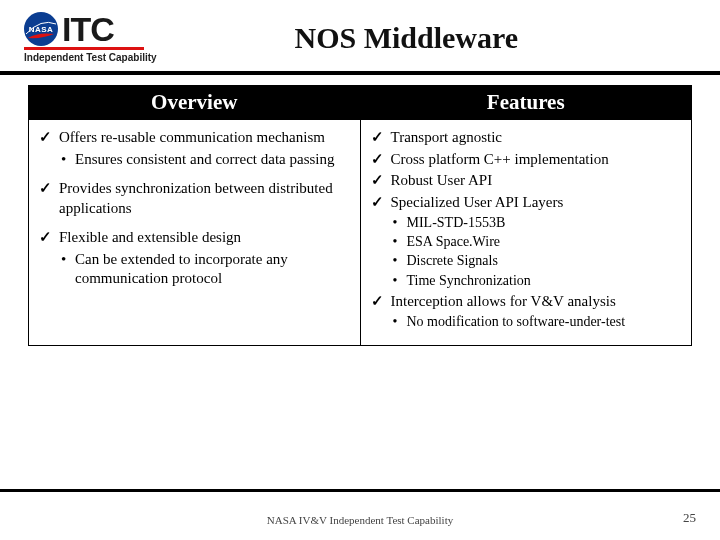 The width and height of the screenshot is (720, 540). I want to click on item-text: Specialized User API Layers, so click(478, 202).